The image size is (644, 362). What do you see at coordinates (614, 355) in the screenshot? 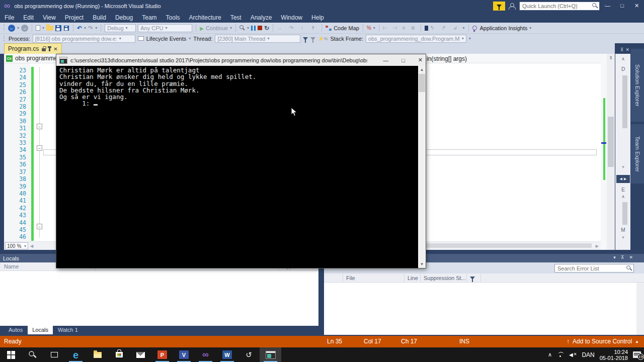
I see `clock: 10:24 05-01-2018` at bounding box center [614, 355].